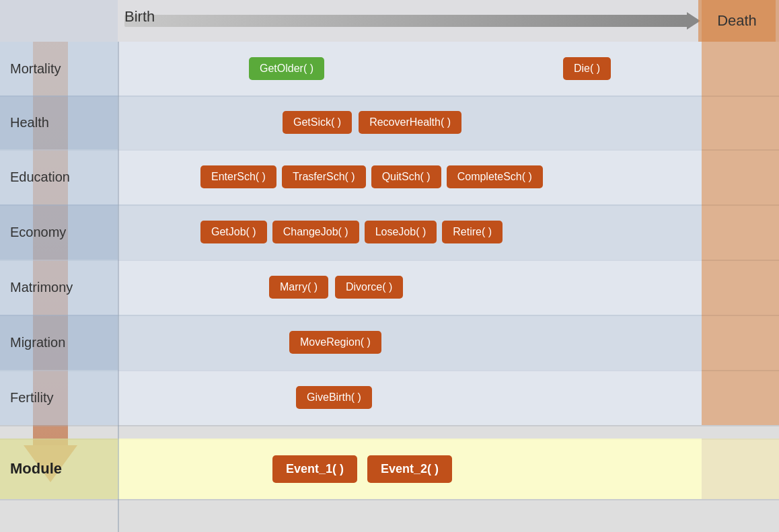 This screenshot has width=779, height=532. What do you see at coordinates (495, 177) in the screenshot?
I see `completesch-button: CompleteSch( )` at bounding box center [495, 177].